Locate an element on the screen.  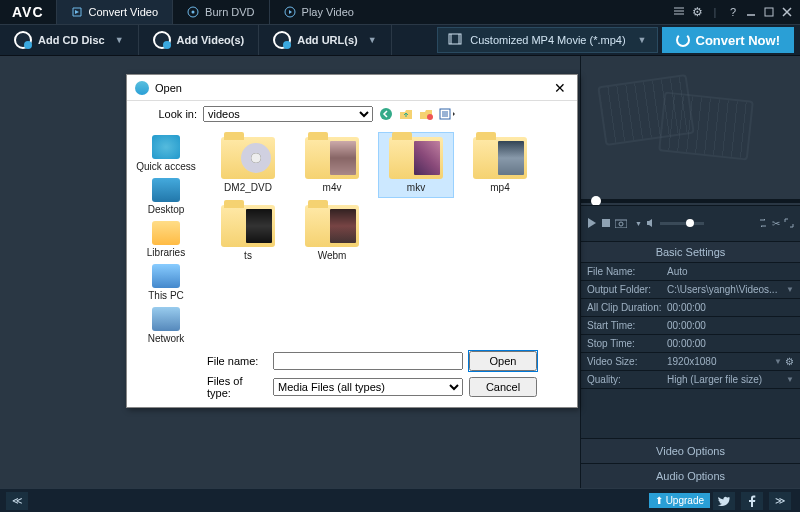
view-menu-icon is located at coordinates (446, 114).